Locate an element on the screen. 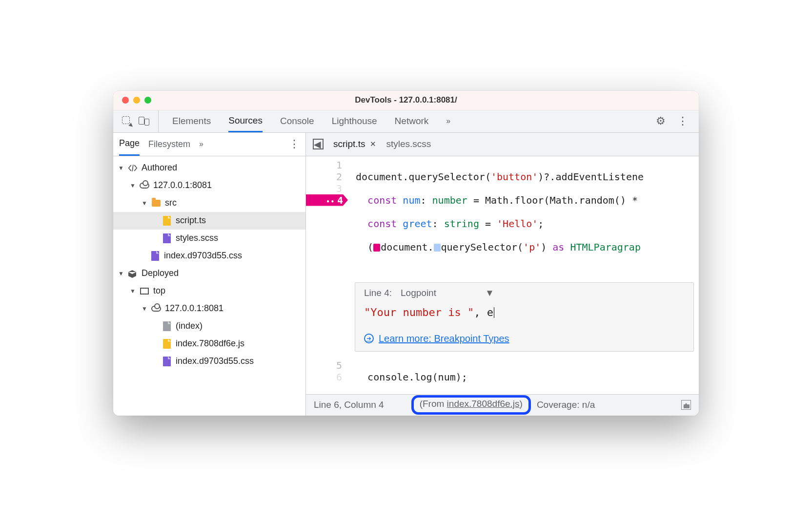 The width and height of the screenshot is (812, 506). editor-tab-styles: styles.scss is located at coordinates (408, 145).